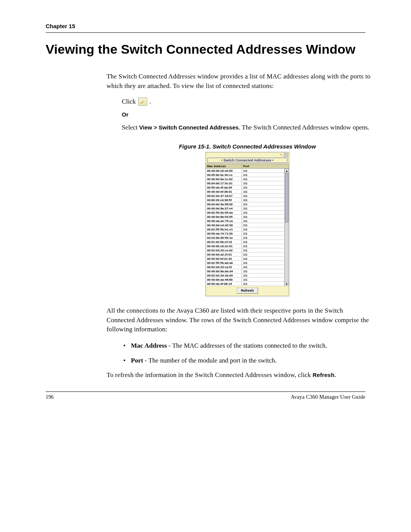 This screenshot has width=411, height=532. What do you see at coordinates (245, 209) in the screenshot?
I see `table-row: 00:40:0d:8a:37:e41/1` at bounding box center [245, 209].